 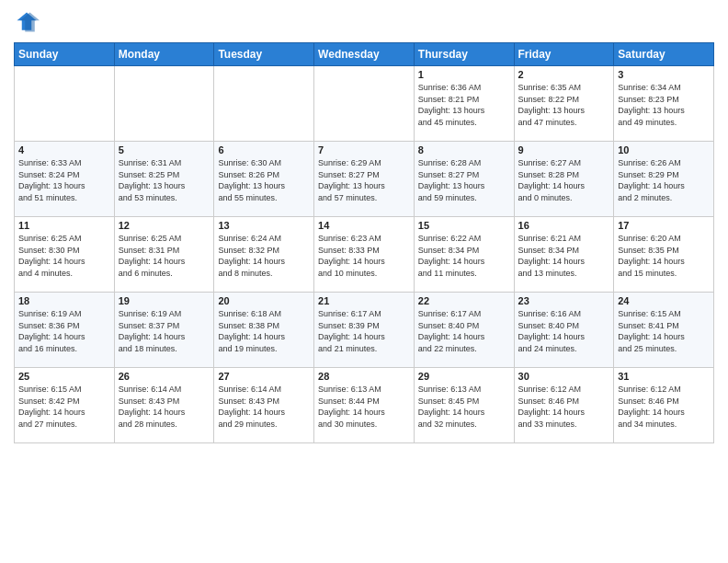 I want to click on day-number: 30, so click(x=564, y=376).